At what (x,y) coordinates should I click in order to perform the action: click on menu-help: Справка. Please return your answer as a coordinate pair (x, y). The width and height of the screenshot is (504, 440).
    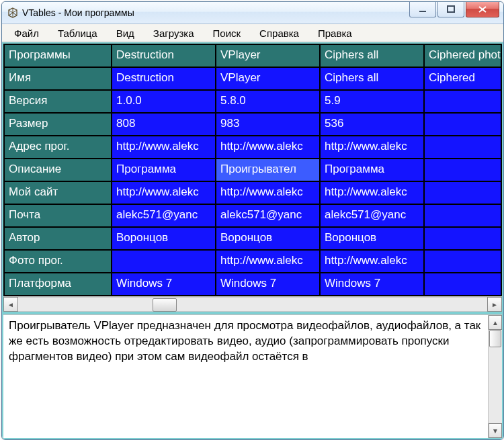
    Looking at the image, I should click on (280, 34).